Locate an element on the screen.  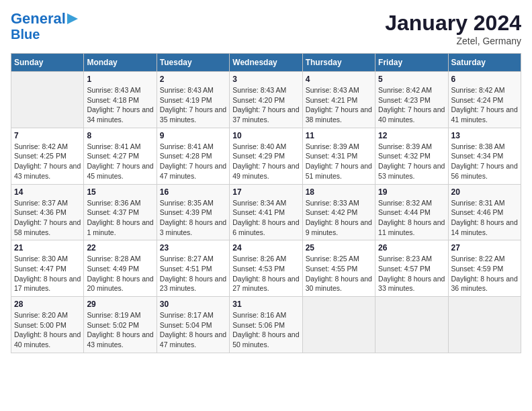
header-cell-friday: Friday is located at coordinates (412, 63).